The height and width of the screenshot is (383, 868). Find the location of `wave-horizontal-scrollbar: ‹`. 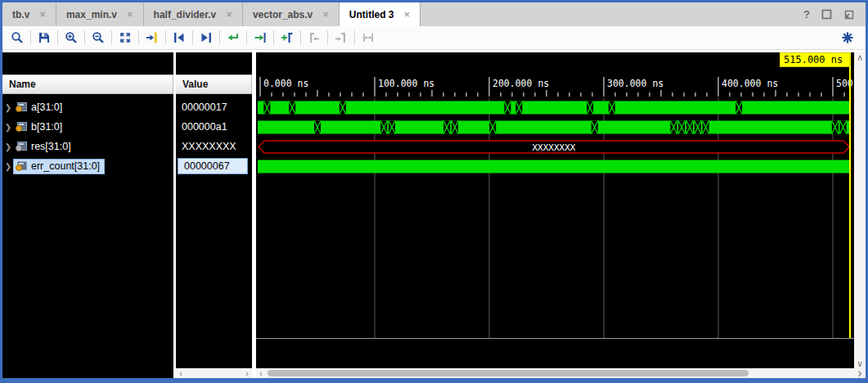

wave-horizontal-scrollbar: ‹ is located at coordinates (555, 373).